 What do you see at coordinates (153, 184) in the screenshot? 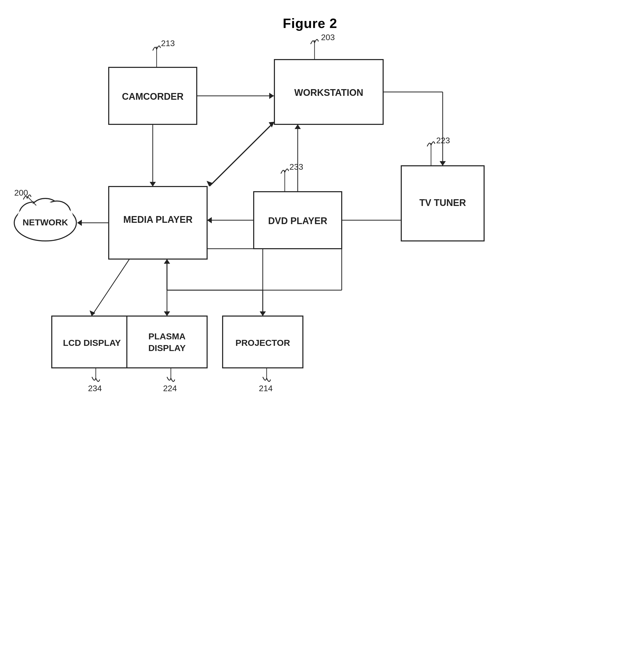
I see `arrow-camcorder-mediaplayer-head` at bounding box center [153, 184].